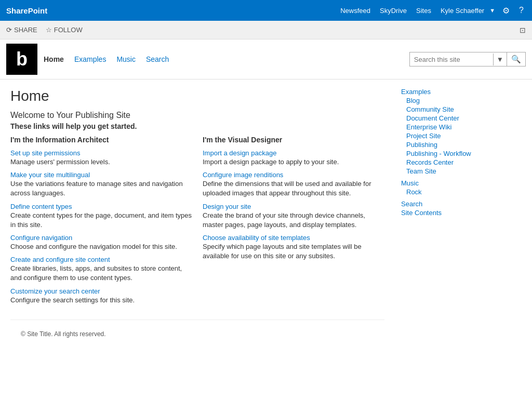 The width and height of the screenshot is (532, 399). What do you see at coordinates (452, 101) in the screenshot?
I see `sidebar-blog-link: Blog` at bounding box center [452, 101].